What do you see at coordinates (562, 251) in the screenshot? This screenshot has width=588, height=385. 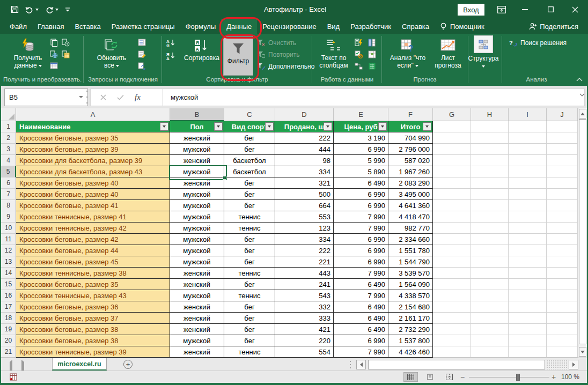 I see `cell-J12` at bounding box center [562, 251].